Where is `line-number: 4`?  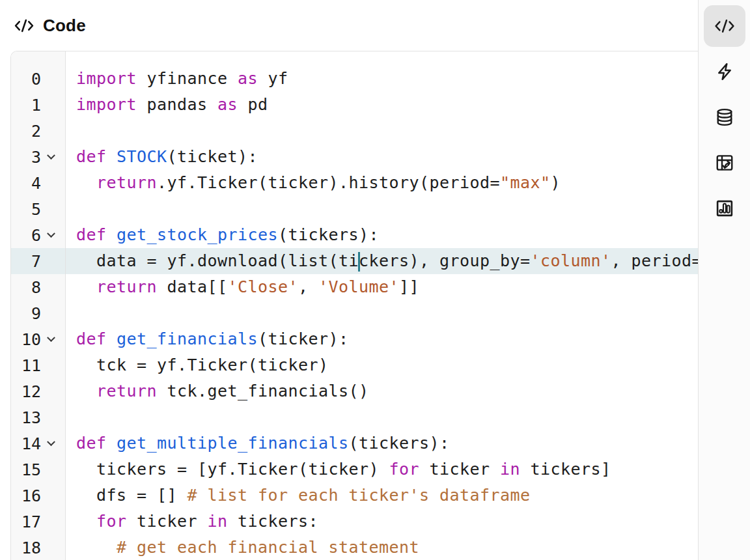 line-number: 4 is located at coordinates (26, 184).